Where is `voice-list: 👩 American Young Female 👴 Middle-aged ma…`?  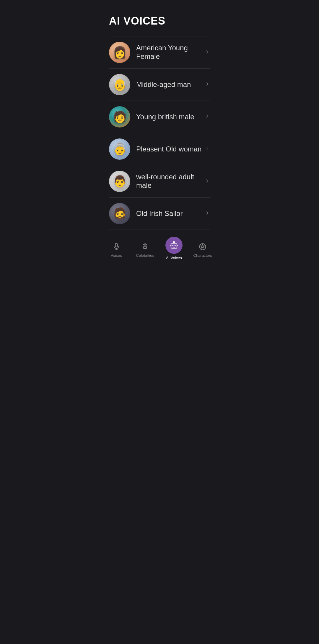 voice-list: 👩 American Young Female 👴 Middle-aged ma… is located at coordinates (160, 133).